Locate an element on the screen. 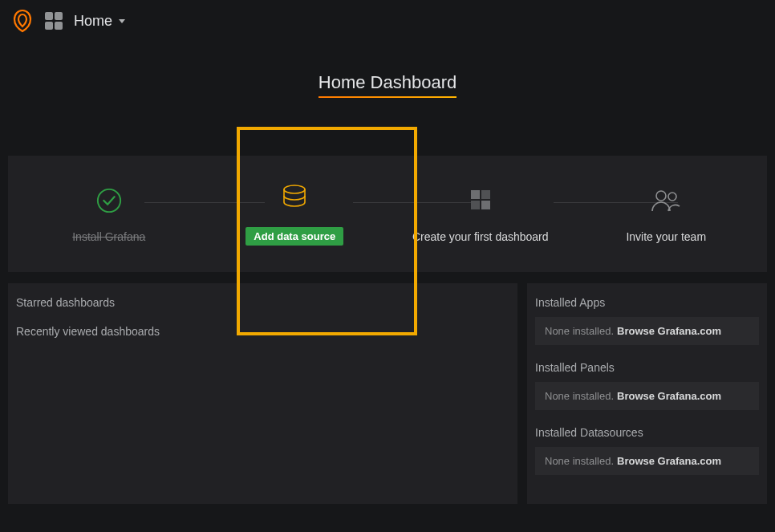 Image resolution: width=775 pixels, height=532 pixels. step-install-grafana: Install Grafana is located at coordinates (109, 214).